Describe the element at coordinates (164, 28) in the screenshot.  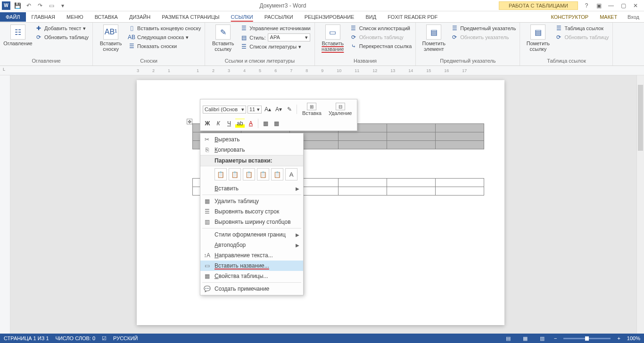
I see `insert-endnote-button: ⌷Вставить концевую сноску` at that location.